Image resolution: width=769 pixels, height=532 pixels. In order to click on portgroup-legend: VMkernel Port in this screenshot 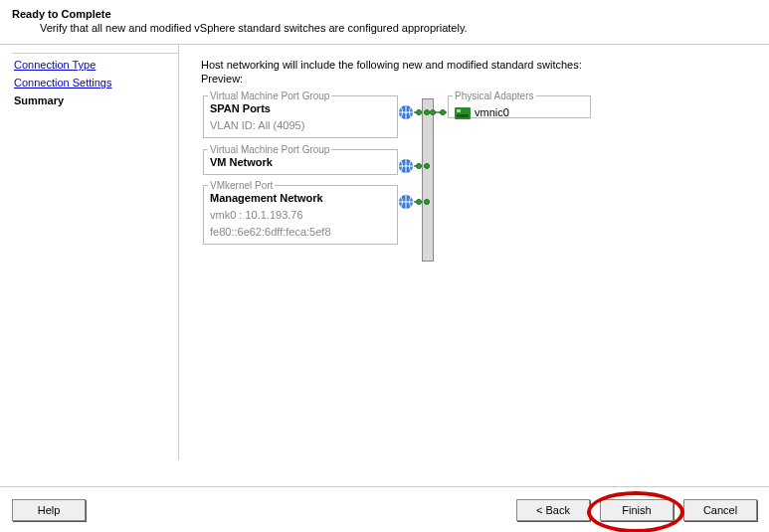, I will do `click(241, 185)`.